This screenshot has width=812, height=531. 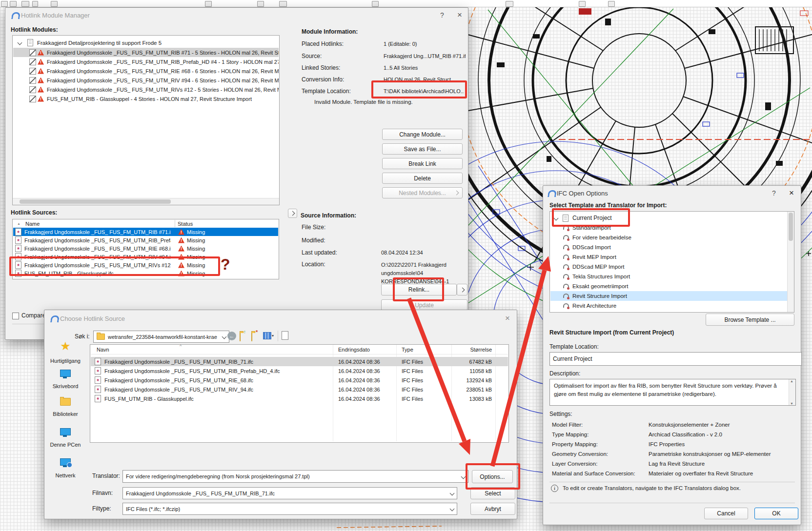 What do you see at coordinates (792, 392) in the screenshot?
I see `description-scrollbar: ▲ ▼` at bounding box center [792, 392].